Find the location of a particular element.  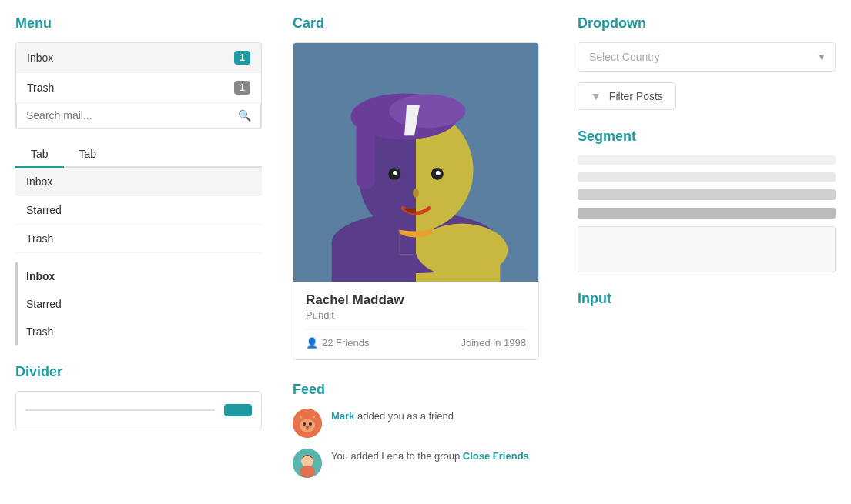

card-info: Rachel Maddaw Pundit 👤 22 Friends Joined… is located at coordinates (416, 320).